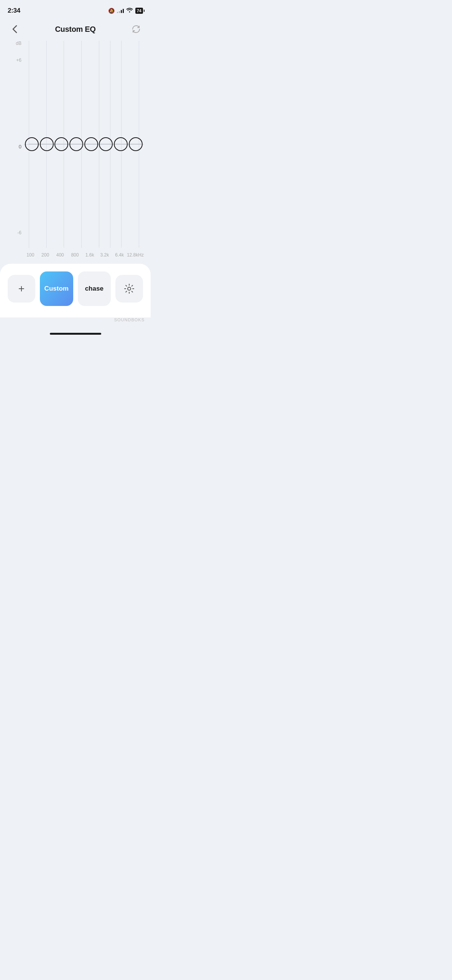  I want to click on header: Custom EQ, so click(75, 30).